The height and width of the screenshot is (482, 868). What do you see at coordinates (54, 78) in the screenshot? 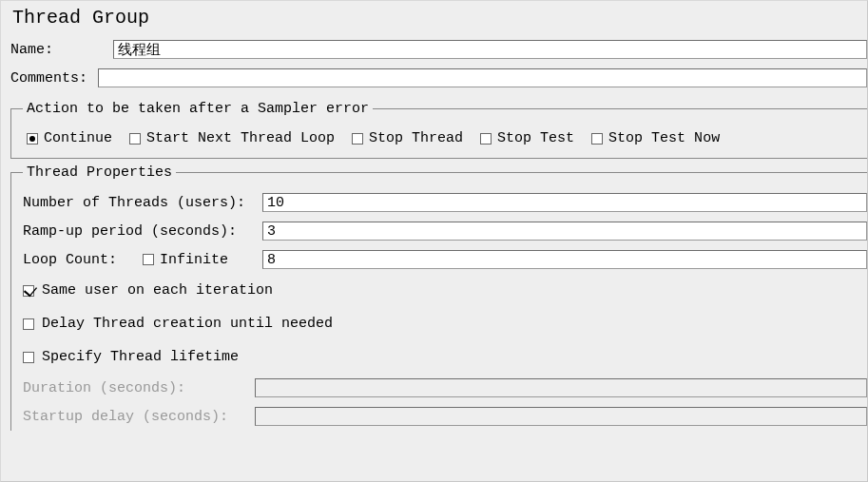
I see `comments-label: Comments:` at bounding box center [54, 78].